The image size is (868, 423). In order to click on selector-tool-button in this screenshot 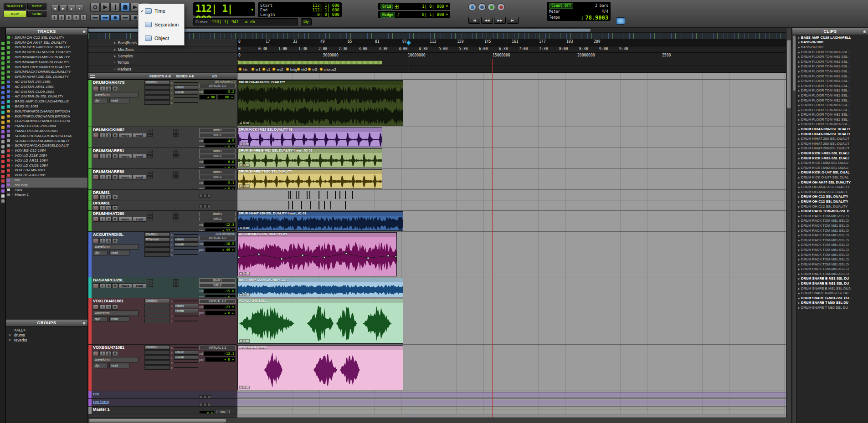, I will do `click(115, 7)`.